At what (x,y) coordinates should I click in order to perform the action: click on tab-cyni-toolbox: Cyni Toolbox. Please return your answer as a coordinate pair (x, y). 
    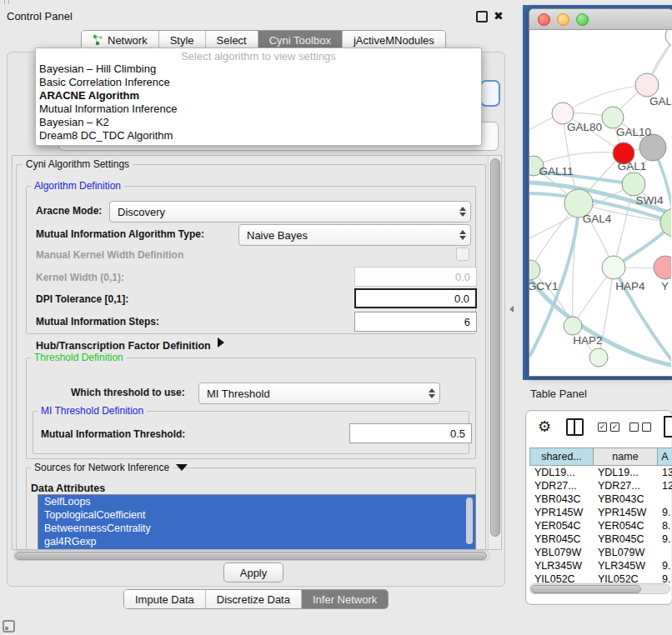
    Looking at the image, I should click on (300, 40).